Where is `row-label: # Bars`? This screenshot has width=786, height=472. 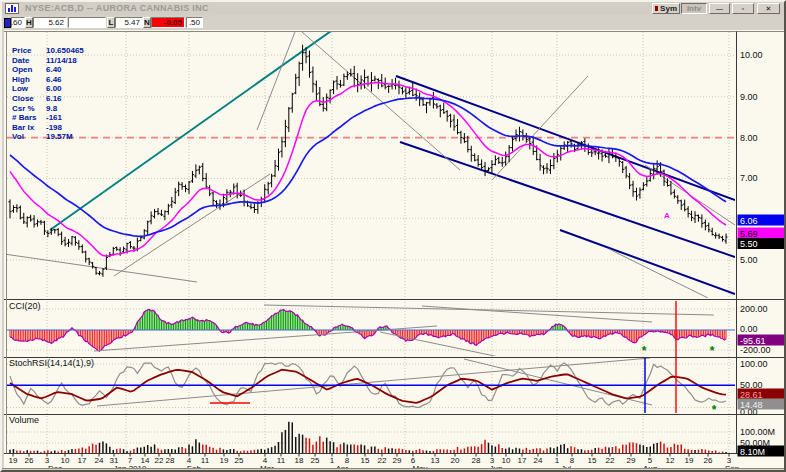 row-label: # Bars is located at coordinates (29, 118).